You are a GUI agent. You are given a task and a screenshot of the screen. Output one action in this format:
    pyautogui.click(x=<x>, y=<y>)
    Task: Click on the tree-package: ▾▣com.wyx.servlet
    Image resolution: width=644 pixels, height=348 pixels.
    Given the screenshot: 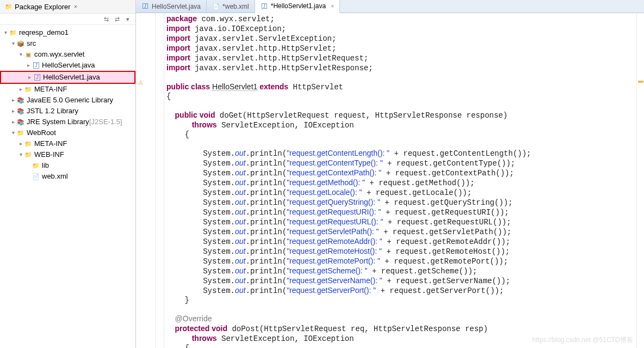 What is the action you would take?
    pyautogui.click(x=67, y=54)
    